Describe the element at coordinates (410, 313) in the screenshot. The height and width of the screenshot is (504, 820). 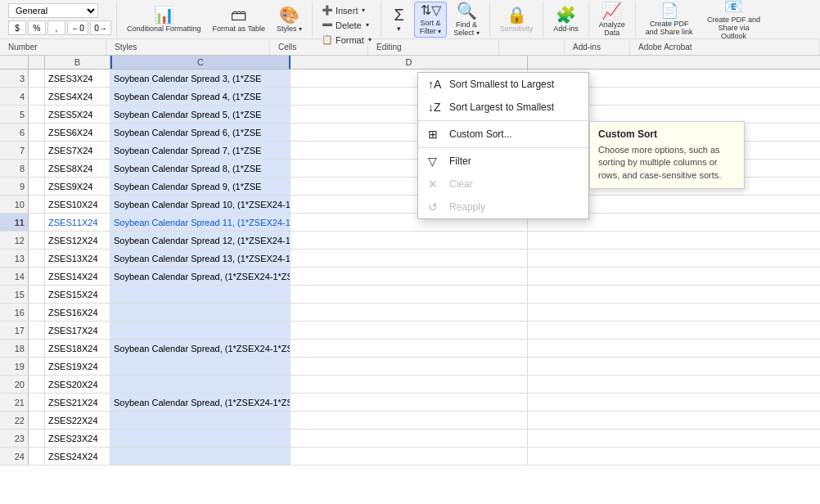
I see `table-row: 16 ZSES16X24` at that location.